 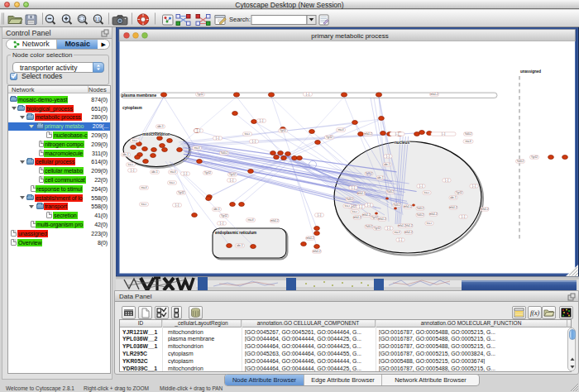 What do you see at coordinates (236, 233) in the screenshot?
I see `svg-text: endoplasmic reticulum` at bounding box center [236, 233].